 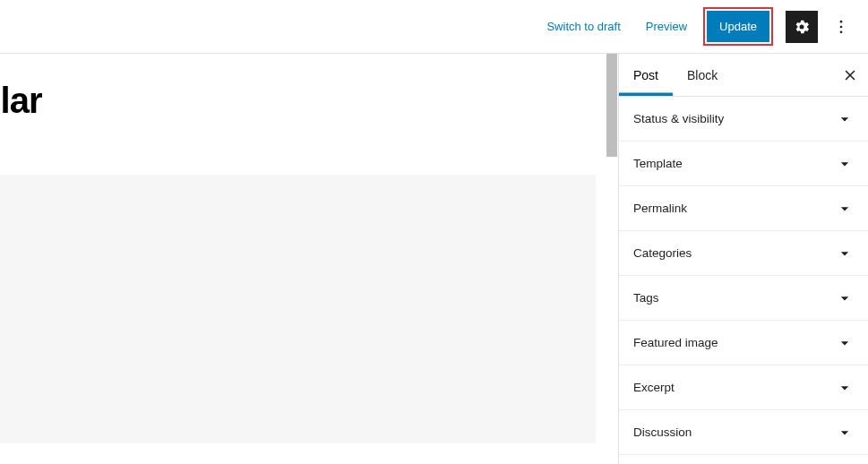 What do you see at coordinates (743, 75) in the screenshot?
I see `sidebar-tabs: Post Block` at bounding box center [743, 75].